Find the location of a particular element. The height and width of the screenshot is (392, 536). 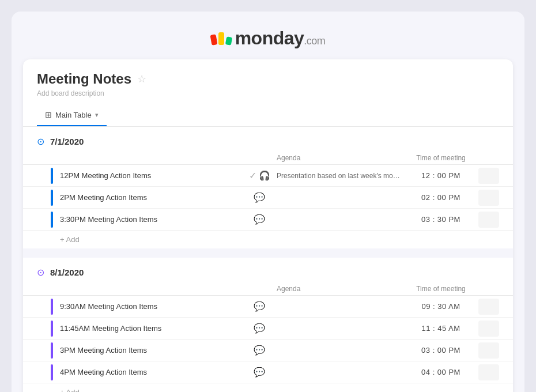

table-row: 3:30PM Meeting Action Items 💬 03 : 30 PM is located at coordinates (268, 220).